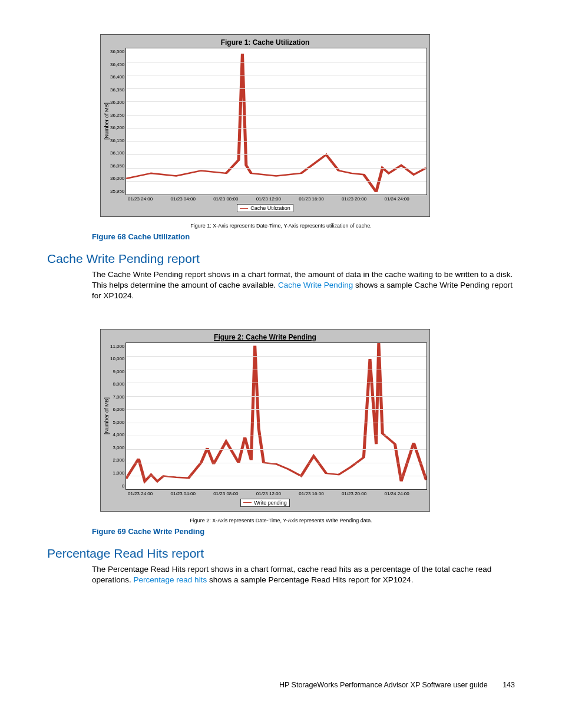 This screenshot has height=728, width=562. What do you see at coordinates (276, 121) in the screenshot?
I see `chart1-plot-area` at bounding box center [276, 121].